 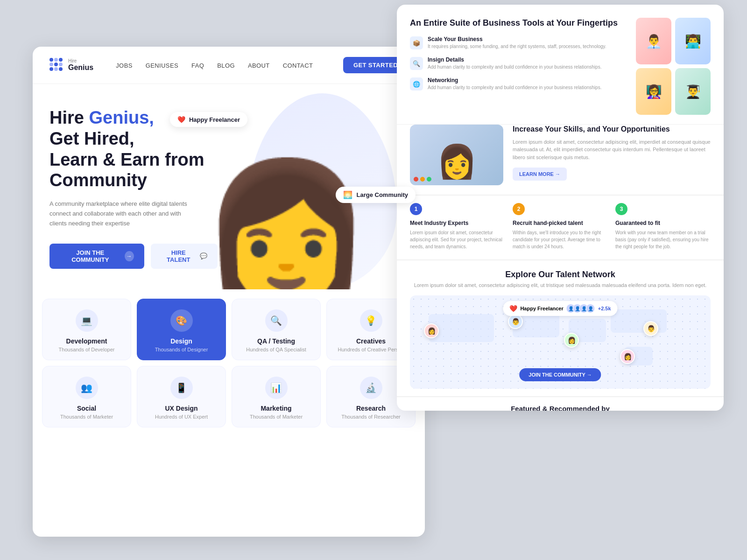 What do you see at coordinates (371, 388) in the screenshot?
I see `research-icon: 🔬` at bounding box center [371, 388].